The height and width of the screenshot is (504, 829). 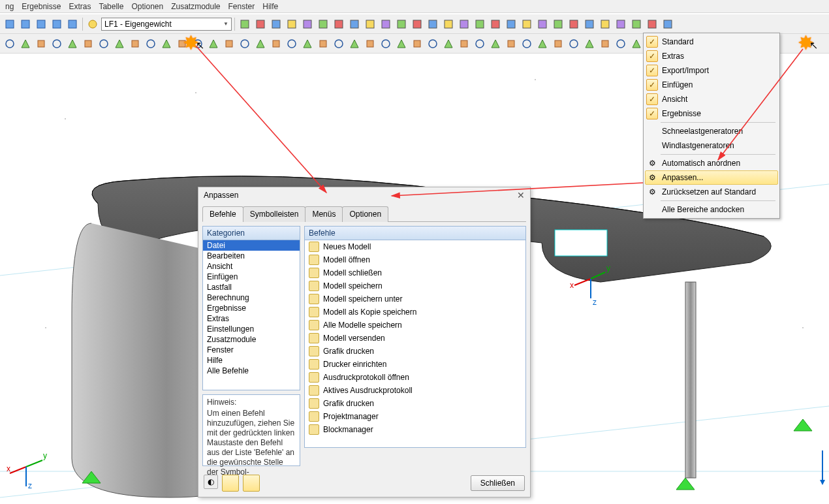 I want to click on ctx-item-standard: ✓Standard, so click(x=712, y=42).